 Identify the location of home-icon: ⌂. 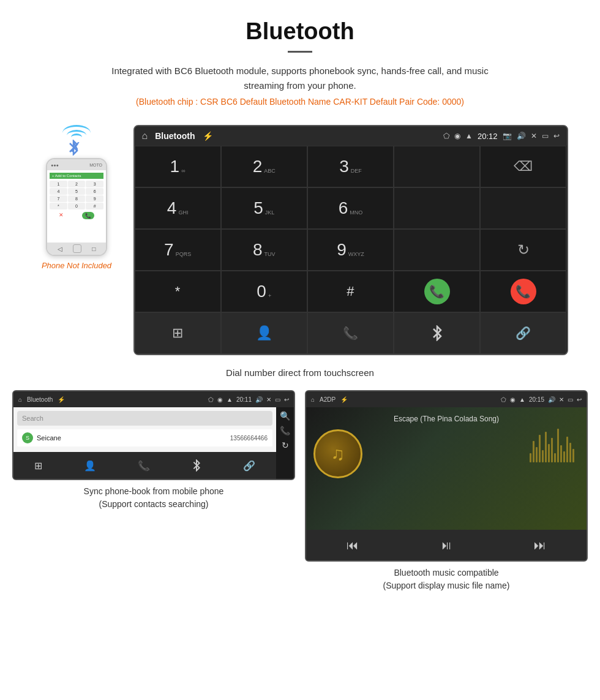
(145, 136).